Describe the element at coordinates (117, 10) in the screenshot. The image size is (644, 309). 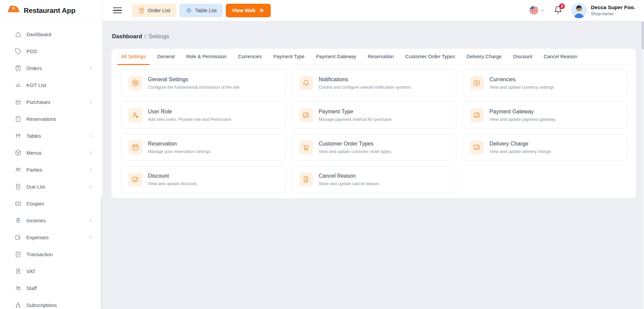
I see `hamburger-menu-icon` at that location.